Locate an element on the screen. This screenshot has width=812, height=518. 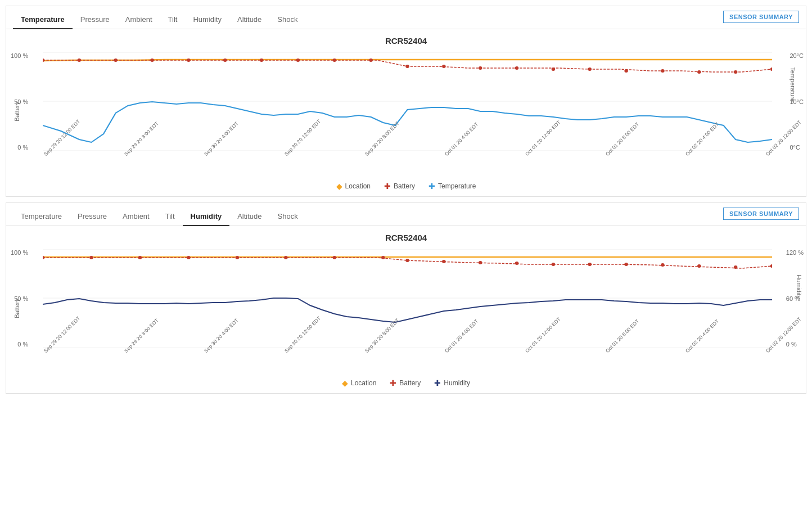
tab-pressure-2: Pressure is located at coordinates (92, 217).